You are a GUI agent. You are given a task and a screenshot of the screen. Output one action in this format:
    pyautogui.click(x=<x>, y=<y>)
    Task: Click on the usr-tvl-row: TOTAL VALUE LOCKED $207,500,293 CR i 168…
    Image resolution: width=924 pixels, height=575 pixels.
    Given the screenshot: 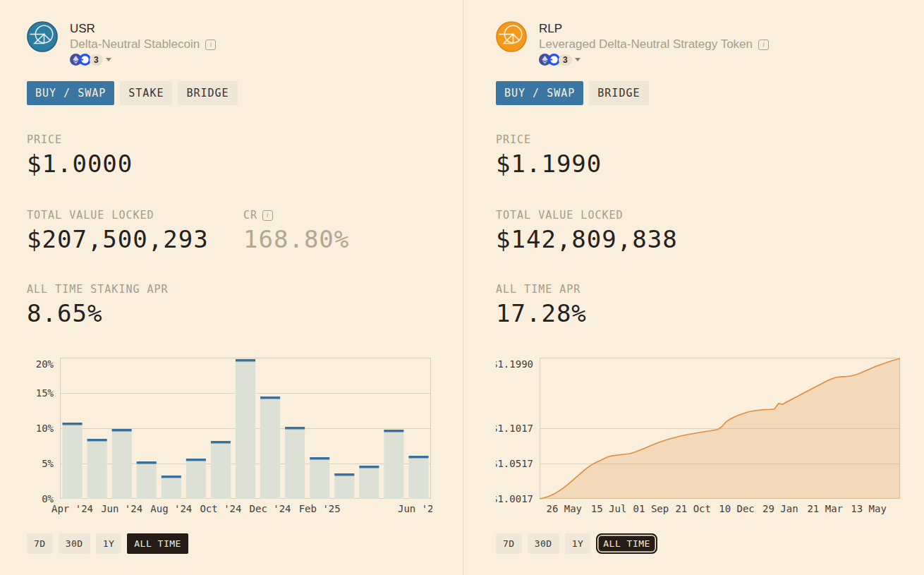 What is the action you would take?
    pyautogui.click(x=245, y=231)
    